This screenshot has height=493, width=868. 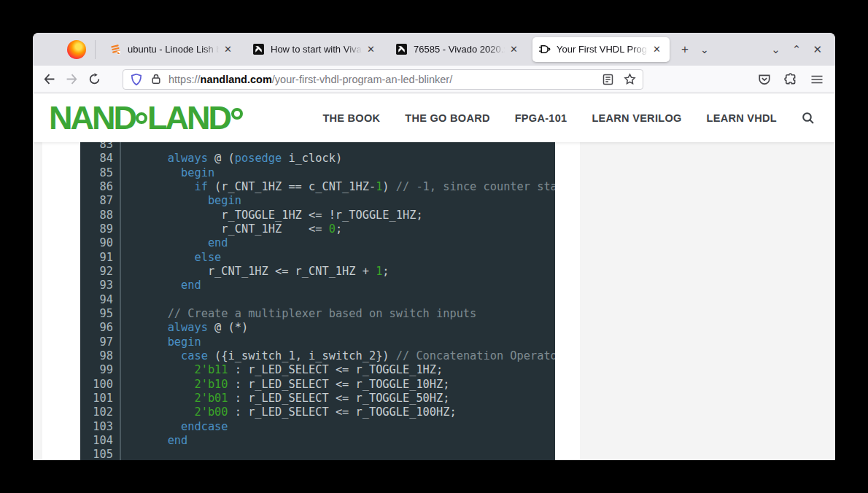 What do you see at coordinates (318, 187) in the screenshot?
I see `code-line: 86 if (r_CNT_1HZ == c_CNT_1HZ-1) // -1, …` at bounding box center [318, 187].